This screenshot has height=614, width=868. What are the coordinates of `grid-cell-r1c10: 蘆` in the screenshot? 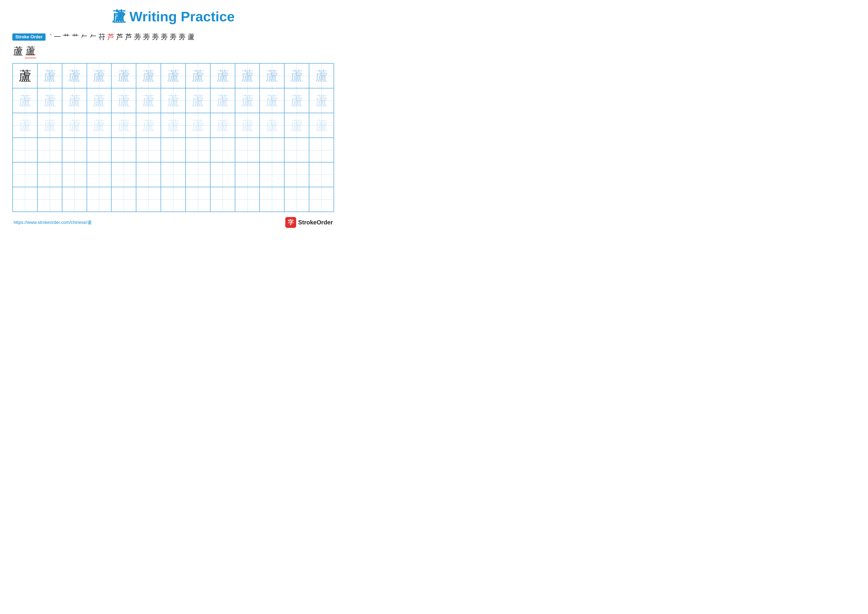 It's located at (272, 101).